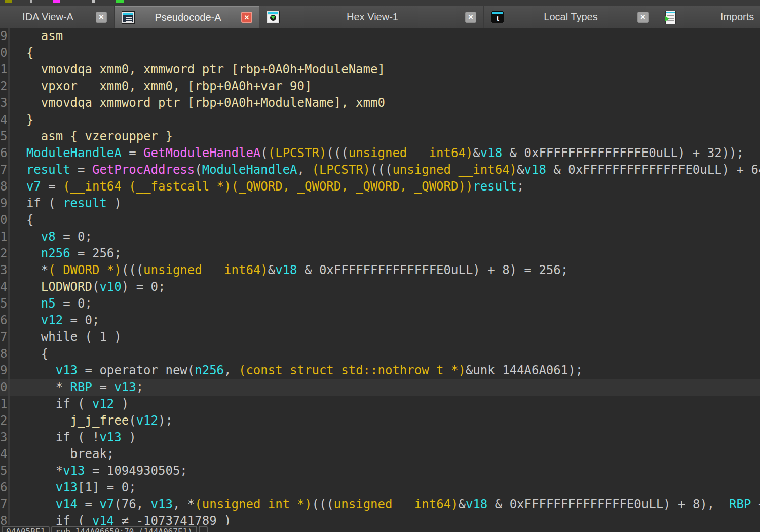  Describe the element at coordinates (571, 17) in the screenshot. I see `tab-label: Local Types` at that location.